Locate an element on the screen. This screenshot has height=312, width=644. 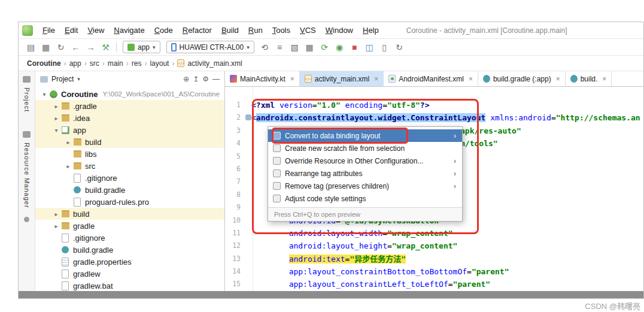
tree-item-proguard-rules-pro: proguard-rules.pro is located at coordinates (130, 202).